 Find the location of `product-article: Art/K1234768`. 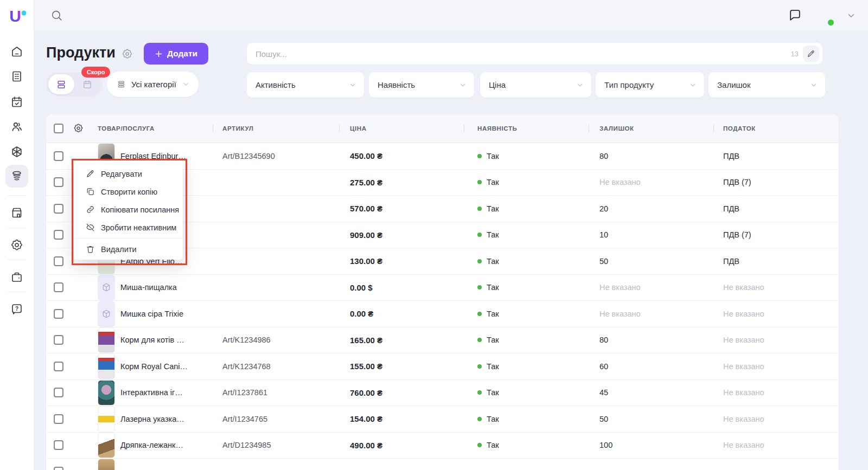

product-article: Art/K1234768 is located at coordinates (246, 366).